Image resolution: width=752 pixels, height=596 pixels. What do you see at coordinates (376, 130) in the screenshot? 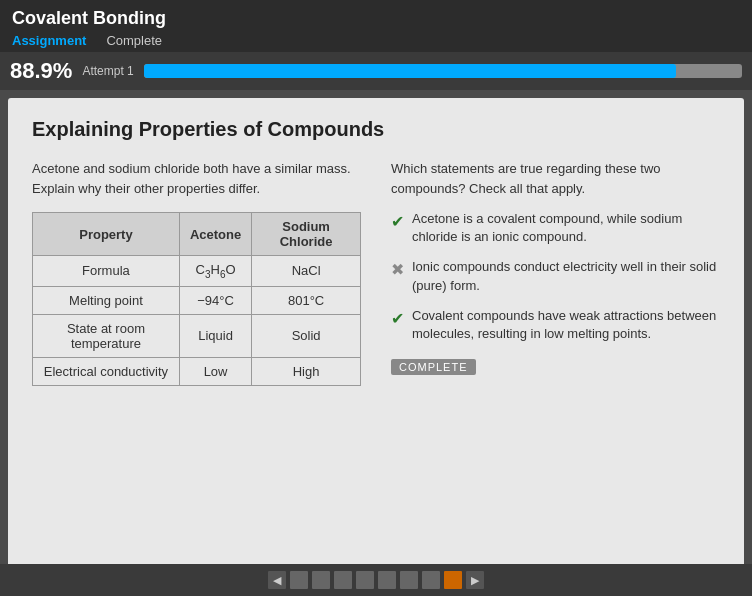
I see `question-title: Explaining Properties of Compounds` at bounding box center [376, 130].